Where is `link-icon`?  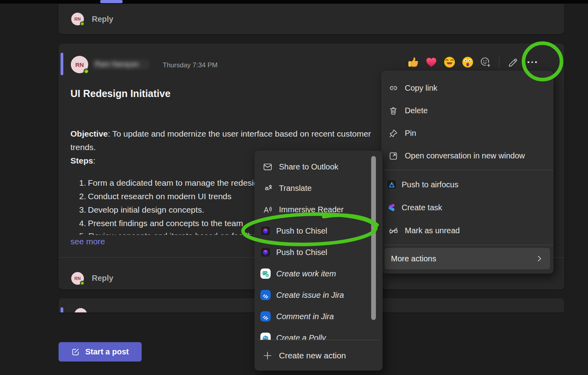 link-icon is located at coordinates (393, 88).